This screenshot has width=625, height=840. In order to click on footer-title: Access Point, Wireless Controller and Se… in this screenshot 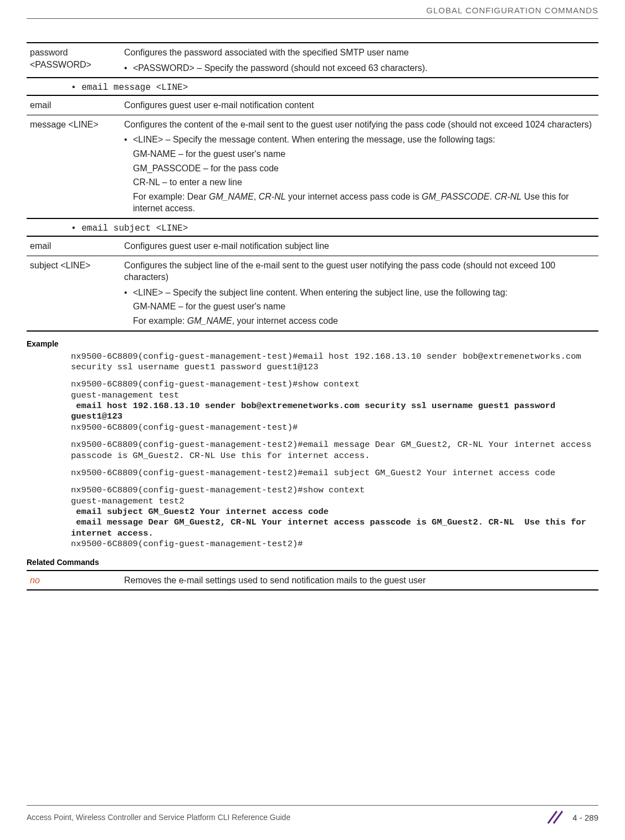, I will do `click(158, 817)`.